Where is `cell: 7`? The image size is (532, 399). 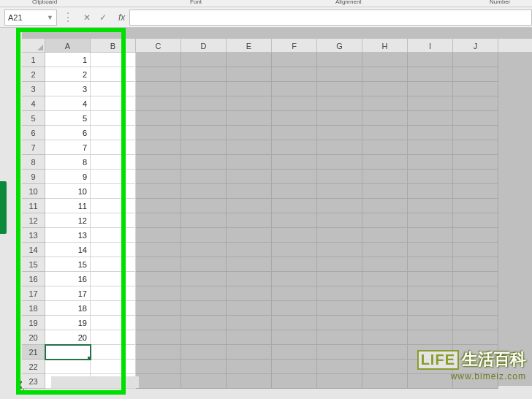
cell: 7 is located at coordinates (68, 148).